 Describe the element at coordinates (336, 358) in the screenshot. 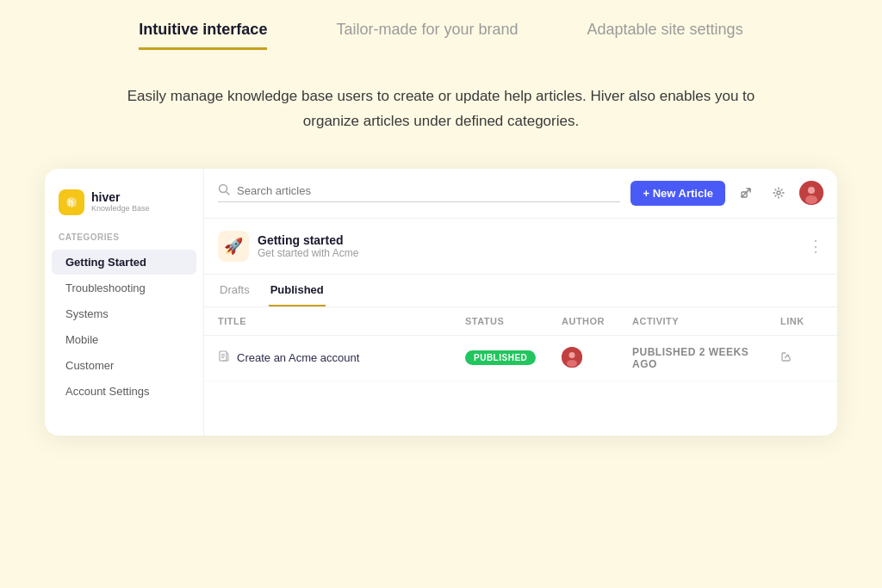

I see `row-title-cell: Create an Acme account` at that location.